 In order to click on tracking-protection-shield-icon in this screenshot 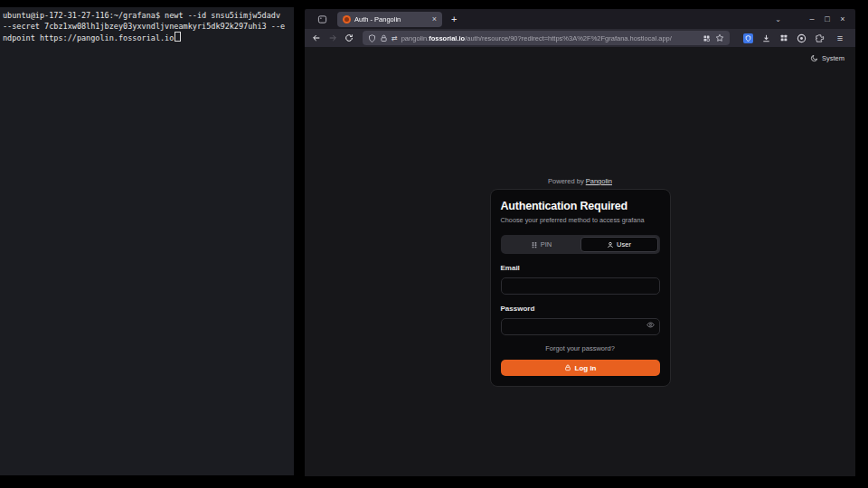, I will do `click(373, 38)`.